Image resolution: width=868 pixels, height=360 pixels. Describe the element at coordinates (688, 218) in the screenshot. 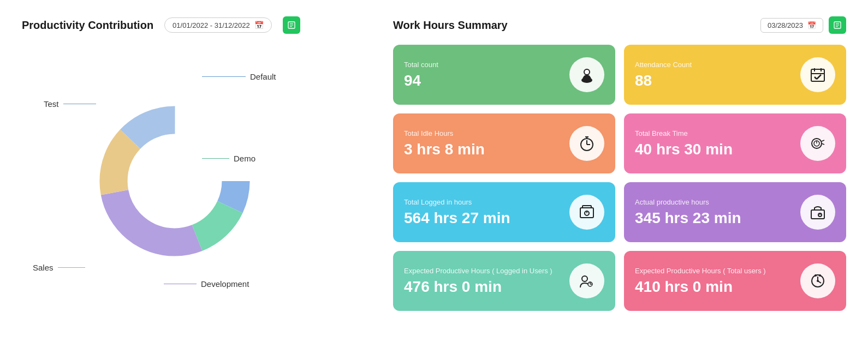

I see `card-productive-hours-value: 345 hrs 23 min` at that location.